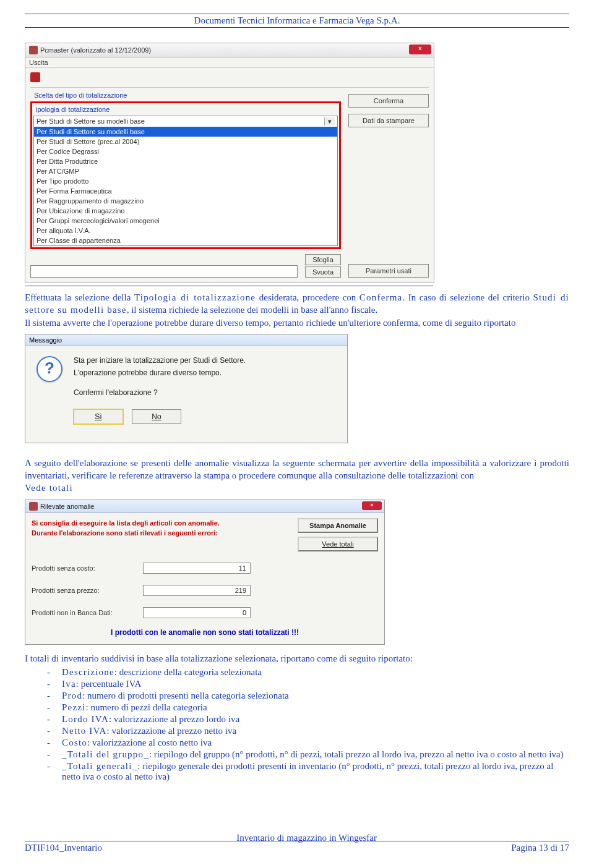 Image resolution: width=594 pixels, height=868 pixels. Describe the element at coordinates (186, 181) in the screenshot. I see `option: Per Tipo prodotto` at that location.